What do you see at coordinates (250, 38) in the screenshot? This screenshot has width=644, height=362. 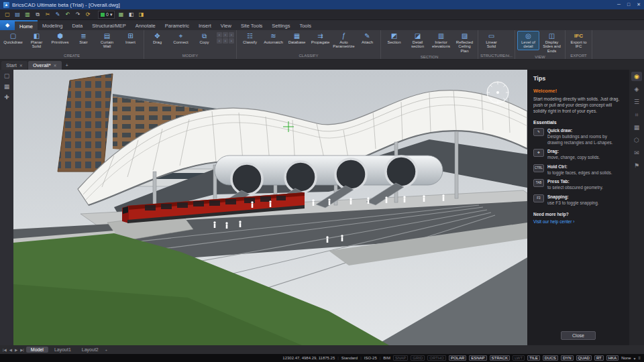 I see `classify-button: ☷Classify` at bounding box center [250, 38].